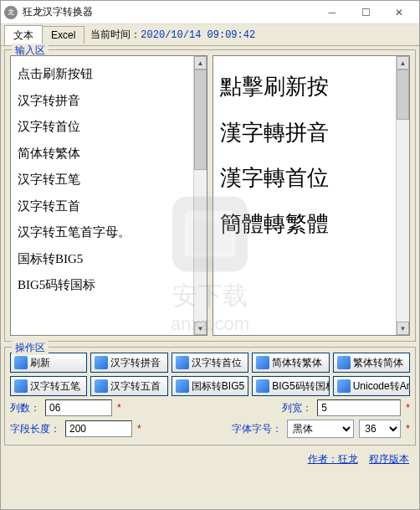 The image size is (420, 510). Describe the element at coordinates (30, 348) in the screenshot. I see `ops-label: 操作区` at that location.